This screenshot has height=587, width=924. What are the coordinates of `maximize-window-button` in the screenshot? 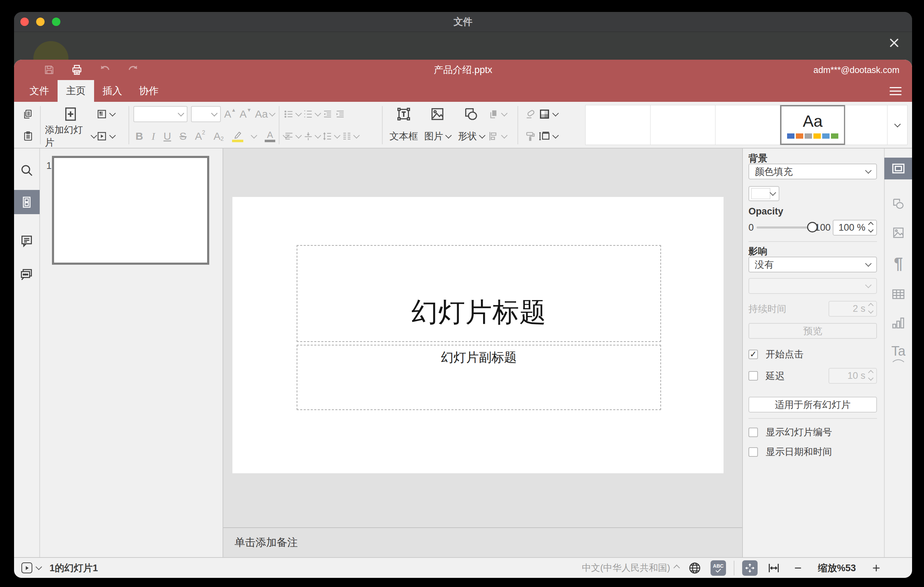 It's located at (56, 22).